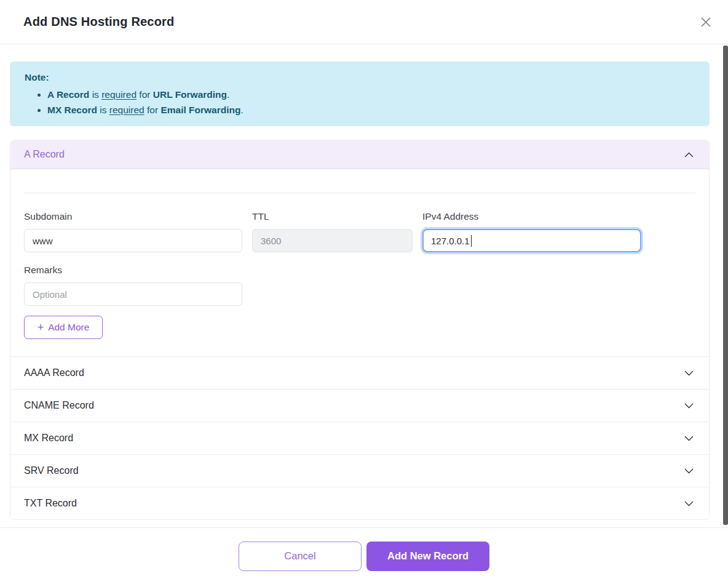 This screenshot has height=584, width=728. I want to click on ttl-input, so click(332, 241).